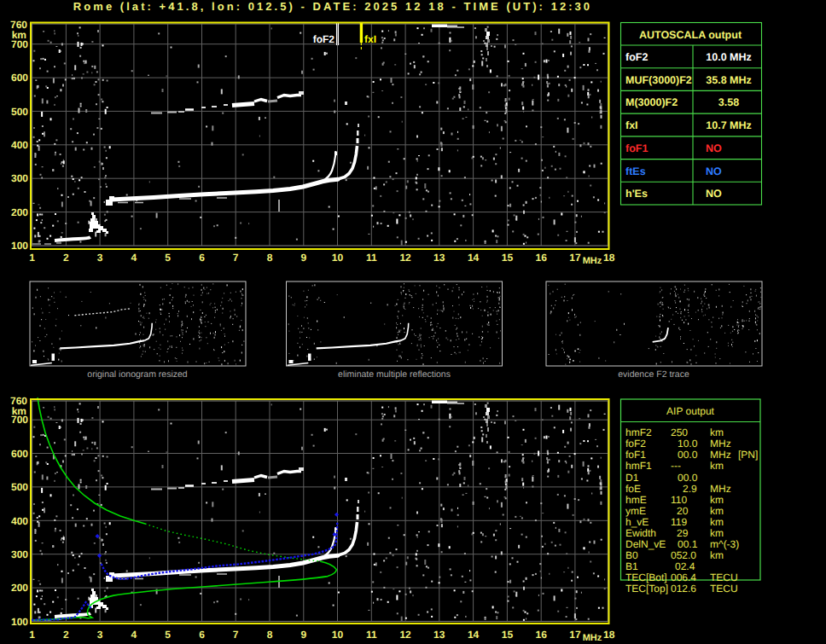  Describe the element at coordinates (137, 374) in the screenshot. I see `svg-text: original ionogram resized` at that location.